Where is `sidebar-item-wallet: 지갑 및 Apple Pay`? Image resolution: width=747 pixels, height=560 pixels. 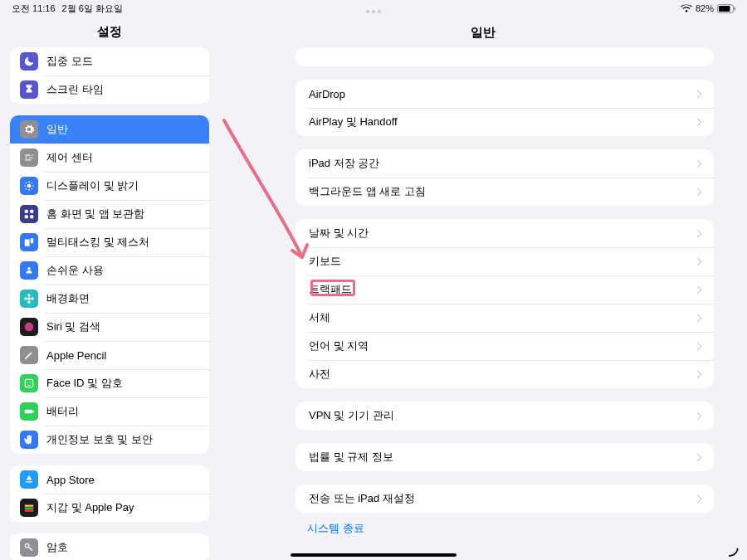
sidebar-item-wallet: 지갑 및 Apple Pay is located at coordinates (110, 508).